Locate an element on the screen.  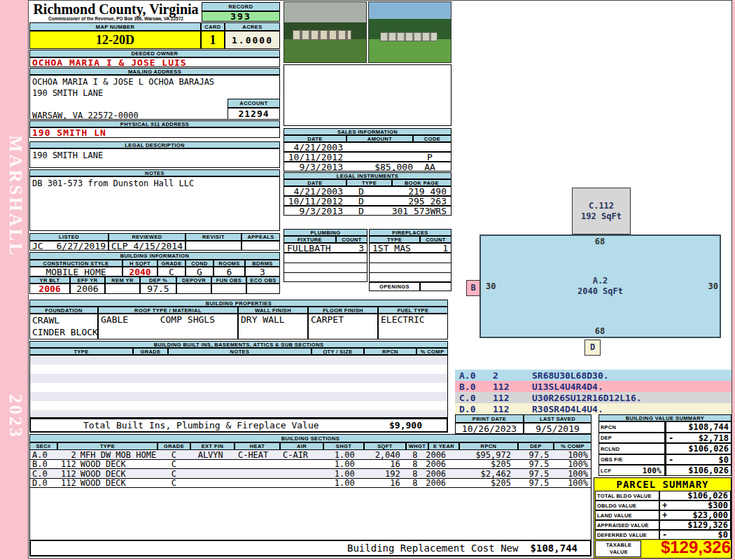
bs-rpcn-header: RPCN is located at coordinates (489, 447).